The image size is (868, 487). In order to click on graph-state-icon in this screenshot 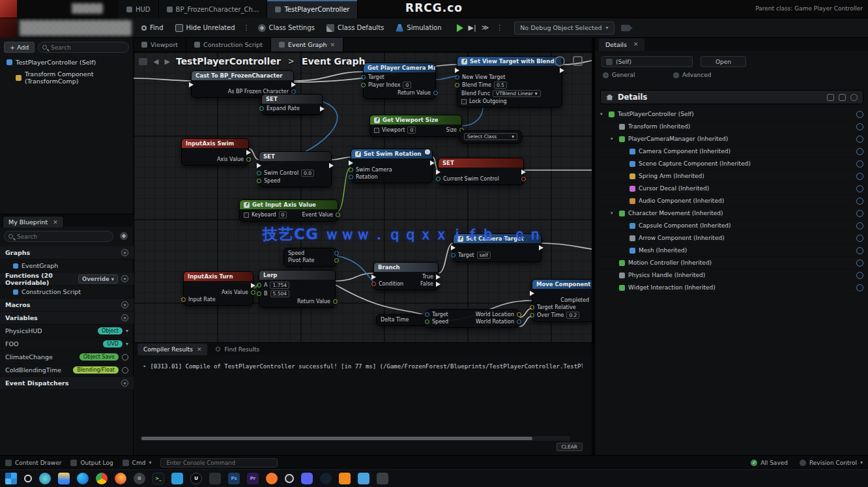, I will do `click(560, 61)`.